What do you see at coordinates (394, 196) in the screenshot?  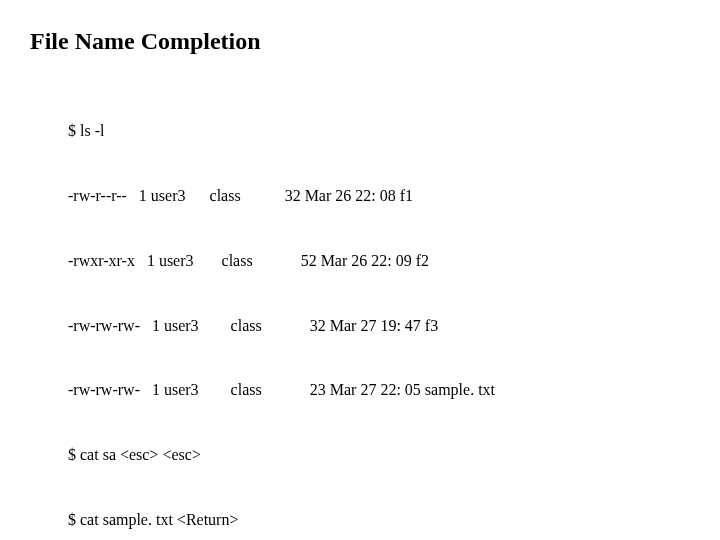 I see `terminal-line: -rw-r--r-- 1 user3 class 32 Mar 26 22: 0…` at bounding box center [394, 196].